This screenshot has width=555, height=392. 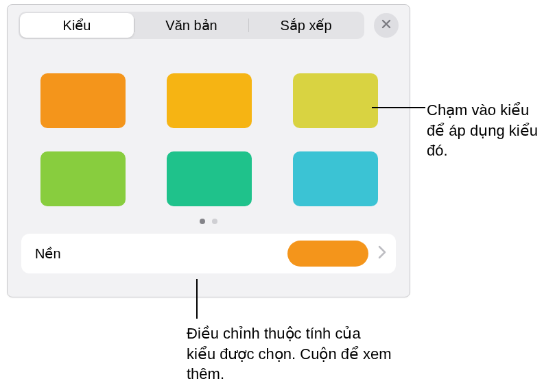 I want to click on fill-label: Nền, so click(x=156, y=254).